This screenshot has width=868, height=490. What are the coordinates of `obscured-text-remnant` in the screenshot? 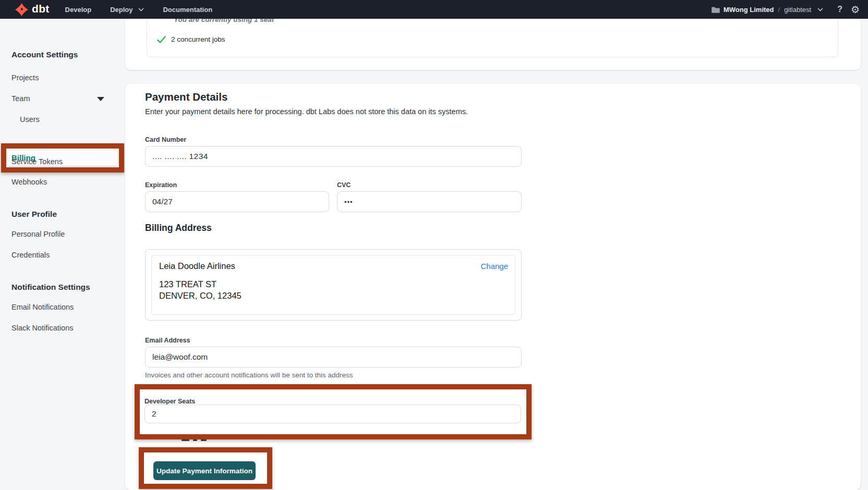 It's located at (194, 440).